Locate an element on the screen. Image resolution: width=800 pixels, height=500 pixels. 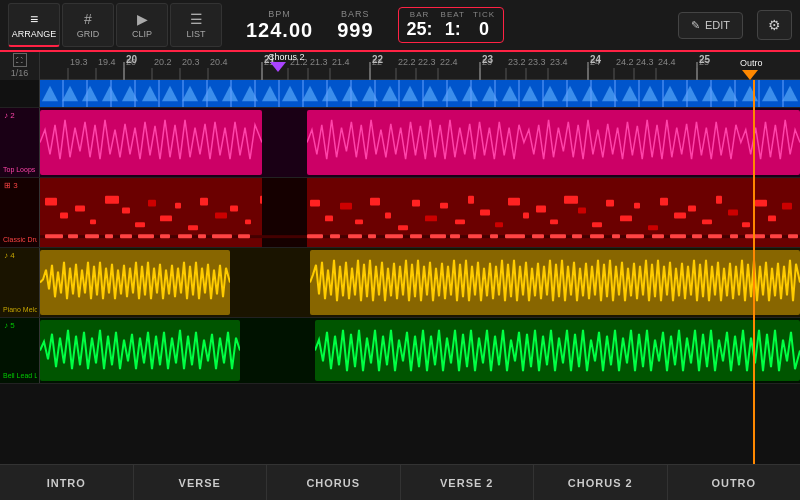
section-chorus2: CHORUS 2 is located at coordinates (601, 482).